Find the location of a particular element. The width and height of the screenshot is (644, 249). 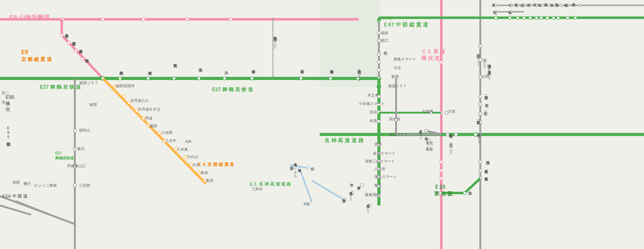

label-e27-side: E27 舞鶴若狭道 is located at coordinates (65, 156).